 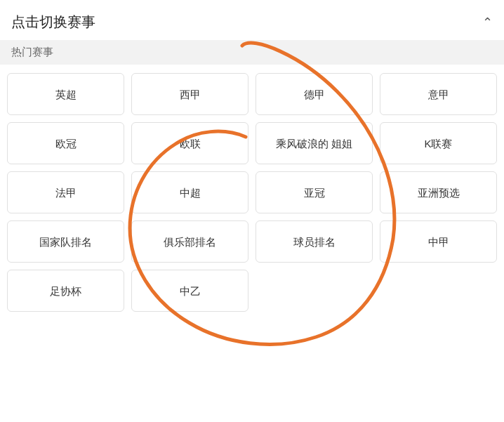 What do you see at coordinates (252, 20) in the screenshot?
I see `header: 点击切换赛事 ⌃` at bounding box center [252, 20].